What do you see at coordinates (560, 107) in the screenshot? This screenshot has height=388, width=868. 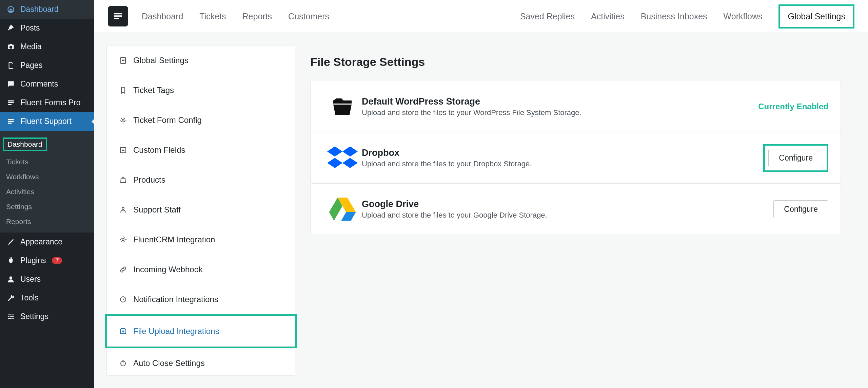 I see `storage-info: Default WordPress Storage Upload and sto…` at bounding box center [560, 107].